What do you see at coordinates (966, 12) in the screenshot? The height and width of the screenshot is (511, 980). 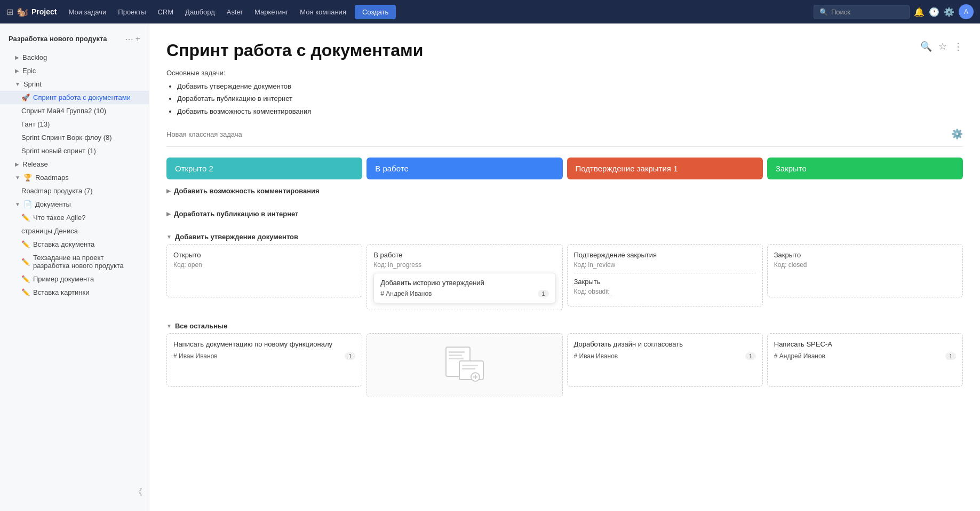 I see `user-avatar: А` at bounding box center [966, 12].